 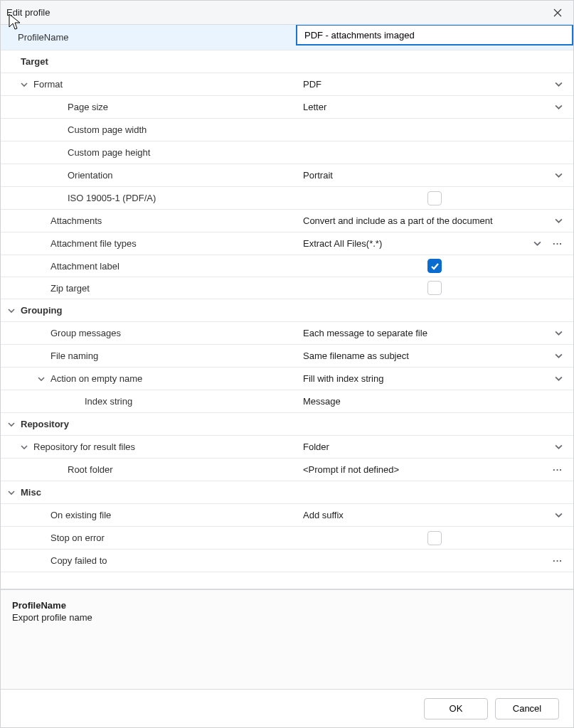 I want to click on row-repository-result-files: Repository for result files Folder, so click(x=287, y=447).